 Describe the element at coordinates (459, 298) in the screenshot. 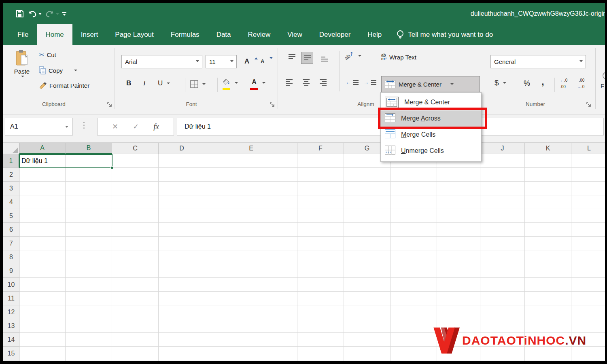

I see `cell-I11` at that location.